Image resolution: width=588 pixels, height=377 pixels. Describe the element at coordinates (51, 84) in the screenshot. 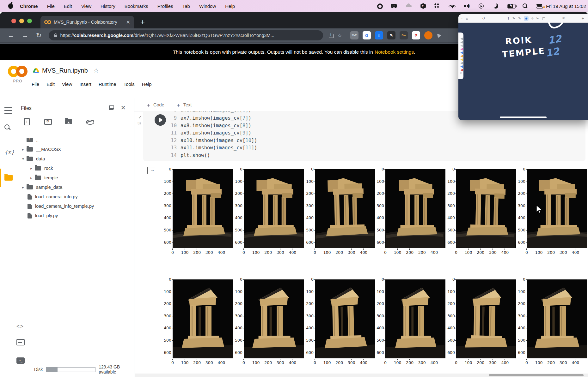

I see `colab-menu-edit: Edit` at that location.